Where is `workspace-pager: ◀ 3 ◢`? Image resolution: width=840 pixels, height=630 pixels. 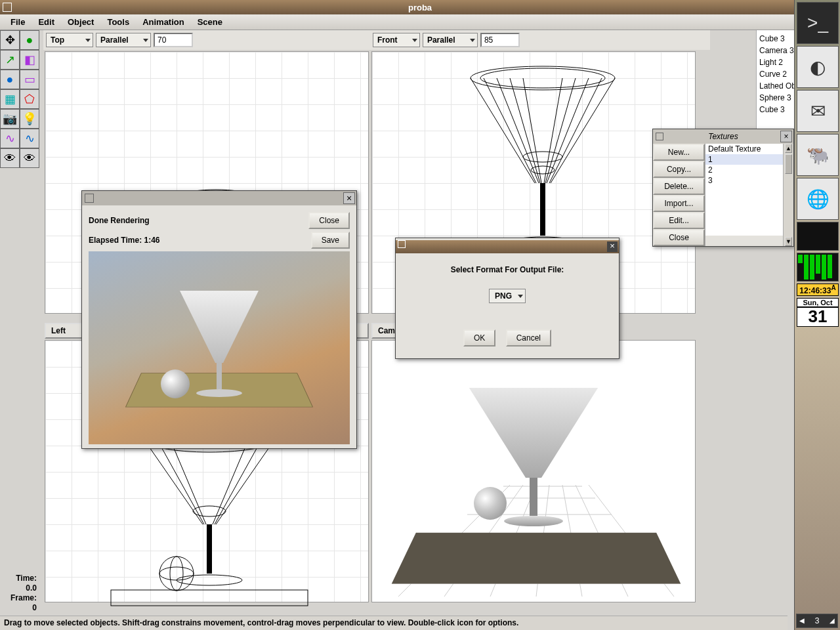 workspace-pager: ◀ 3 ◢ is located at coordinates (817, 621).